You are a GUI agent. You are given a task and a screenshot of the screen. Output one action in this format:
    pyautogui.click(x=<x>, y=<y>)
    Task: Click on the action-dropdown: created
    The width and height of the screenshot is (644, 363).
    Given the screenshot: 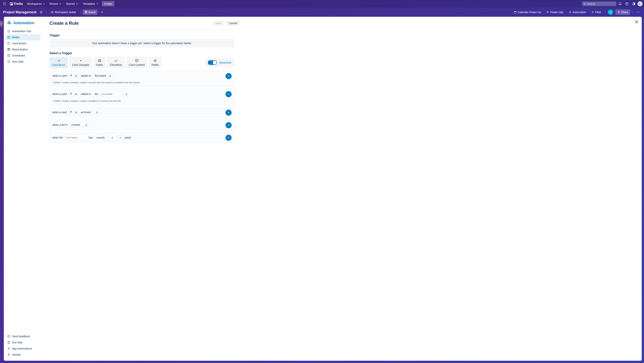 What is the action you would take?
    pyautogui.click(x=76, y=125)
    